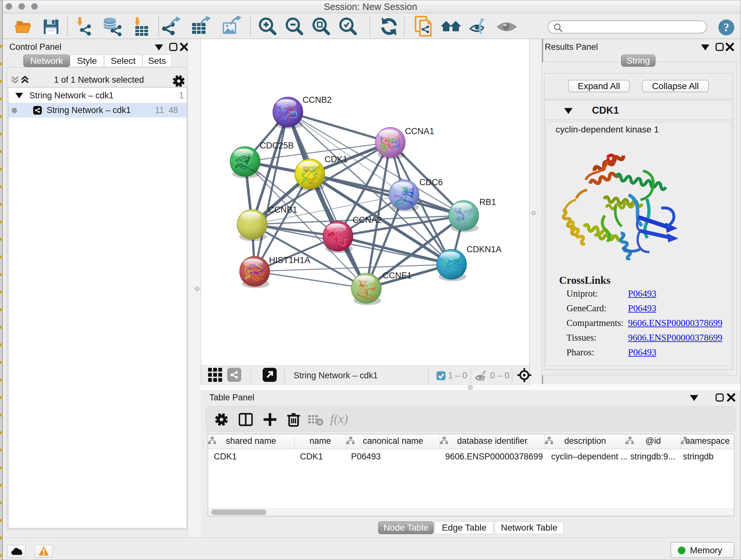 Image resolution: width=741 pixels, height=560 pixels. What do you see at coordinates (431, 182) in the screenshot?
I see `svg-text: CDC6` at bounding box center [431, 182].